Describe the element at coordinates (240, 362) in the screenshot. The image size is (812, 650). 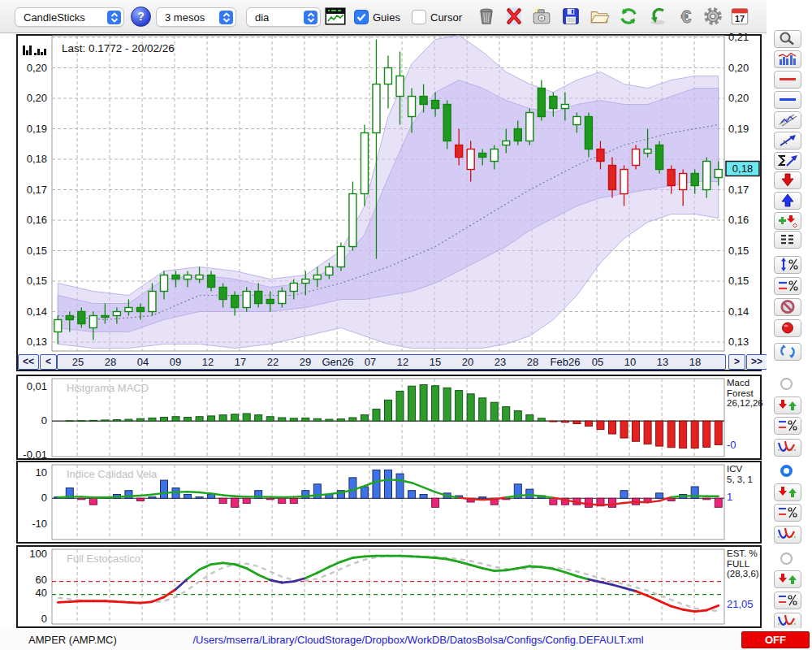
I see `date-label: 17` at that location.